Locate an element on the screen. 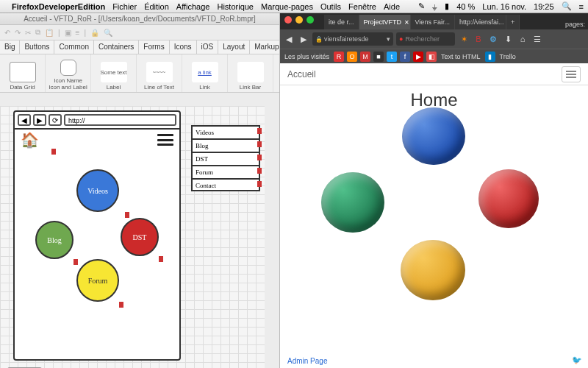  menu-item-videos: Videos is located at coordinates (226, 132).